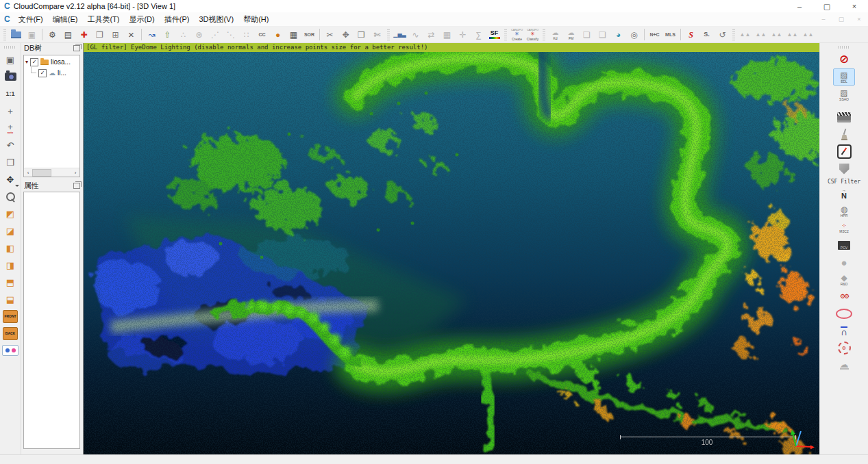 The height and width of the screenshot is (464, 868). Describe the element at coordinates (10, 196) in the screenshot. I see `zoom-mode-button` at that location.